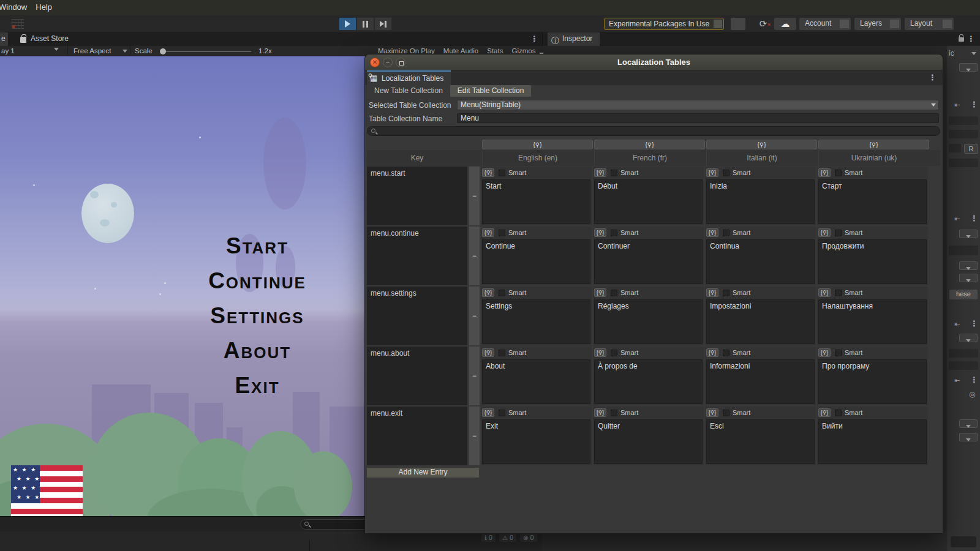  What do you see at coordinates (872, 442) in the screenshot?
I see `translation-text-field: Вийти` at bounding box center [872, 442].